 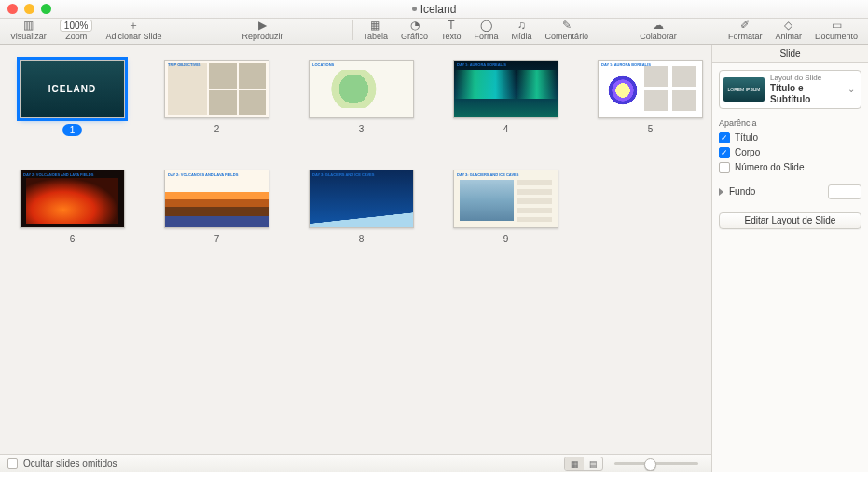 What do you see at coordinates (748, 153) in the screenshot?
I see `body-checkbox-label: Corpo` at bounding box center [748, 153].